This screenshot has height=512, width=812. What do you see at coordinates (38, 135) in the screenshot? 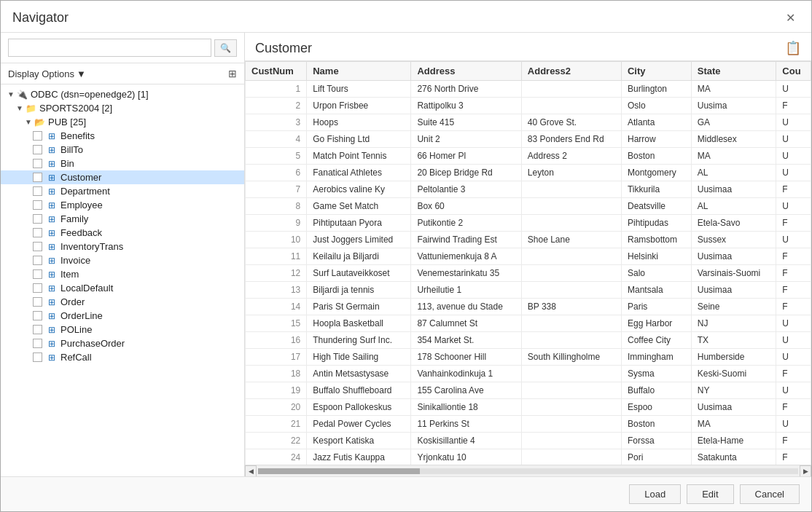
I see `checkbox-benefits` at bounding box center [38, 135].